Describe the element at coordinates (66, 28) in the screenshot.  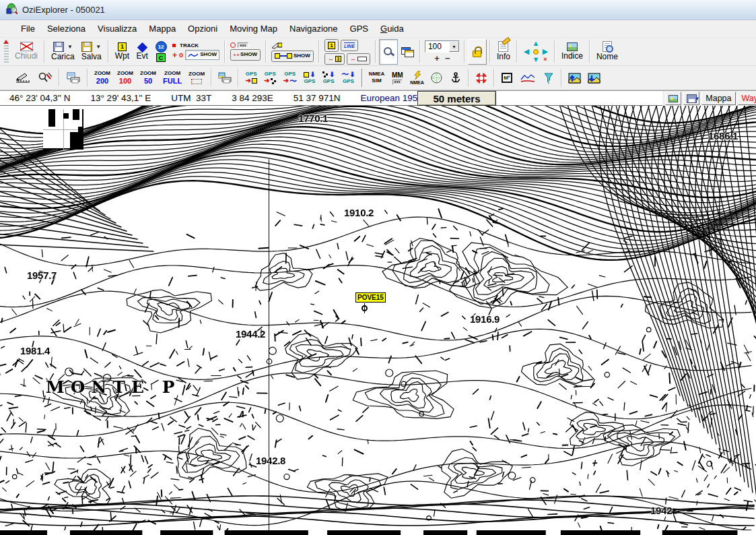
I see `menu-seleziona: Seleziona` at that location.